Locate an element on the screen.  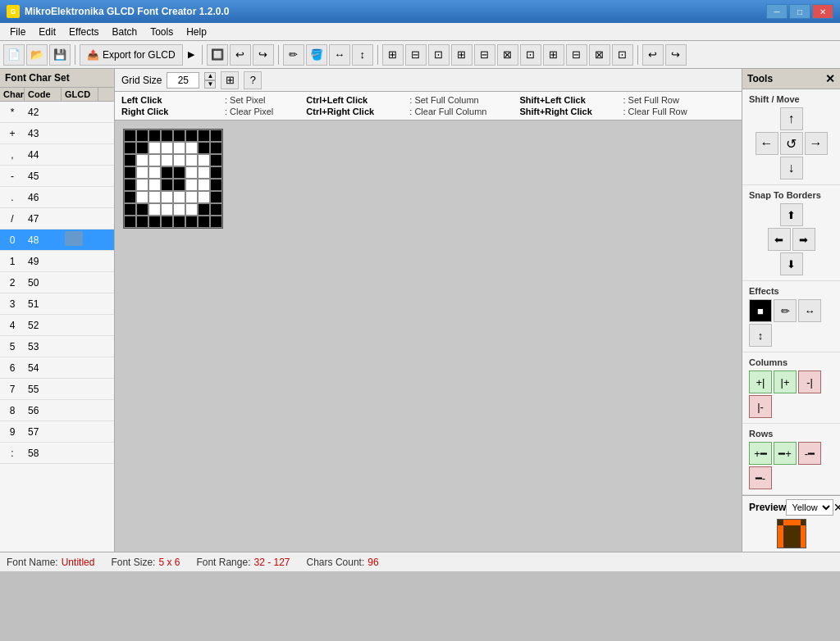
font-row: 856 is located at coordinates (57, 411).